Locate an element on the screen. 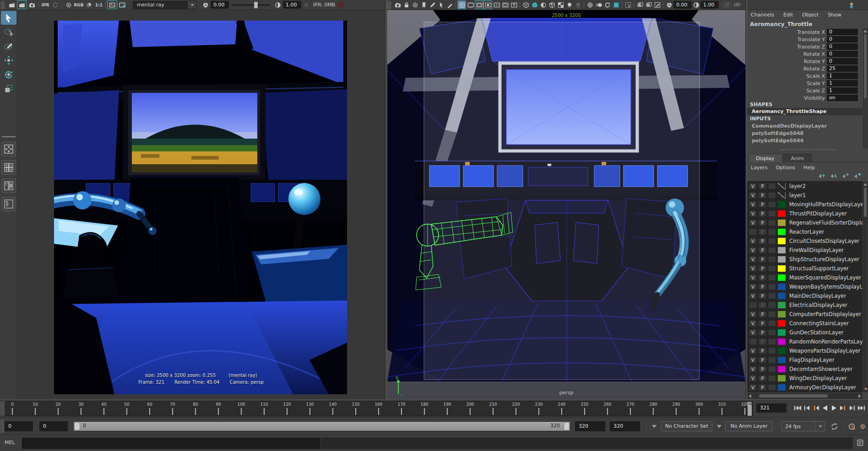 This screenshot has width=868, height=451. update-icon is located at coordinates (607, 5).